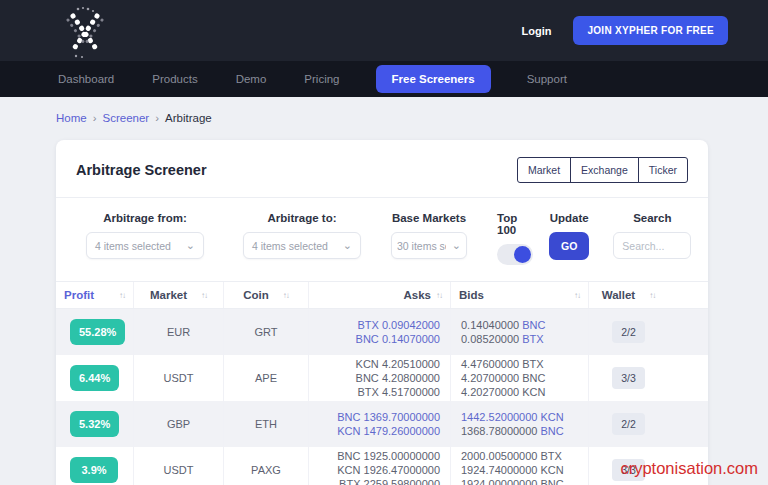  Describe the element at coordinates (569, 246) in the screenshot. I see `go-button: GO` at that location.